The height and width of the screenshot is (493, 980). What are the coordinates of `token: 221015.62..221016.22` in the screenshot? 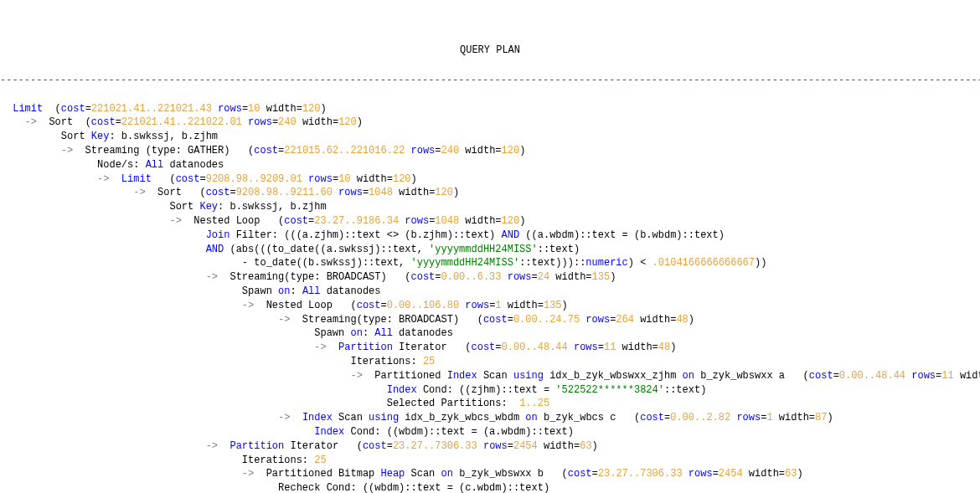 It's located at (344, 151).